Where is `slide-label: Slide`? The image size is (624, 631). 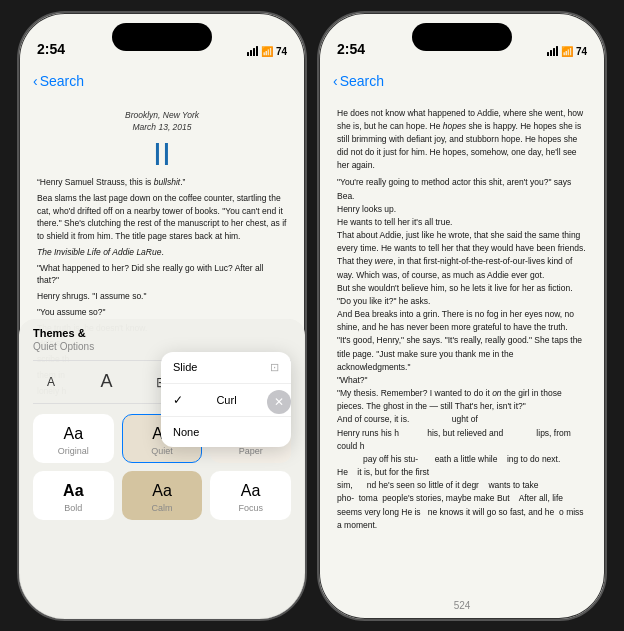
slide-label: Slide is located at coordinates (185, 367).